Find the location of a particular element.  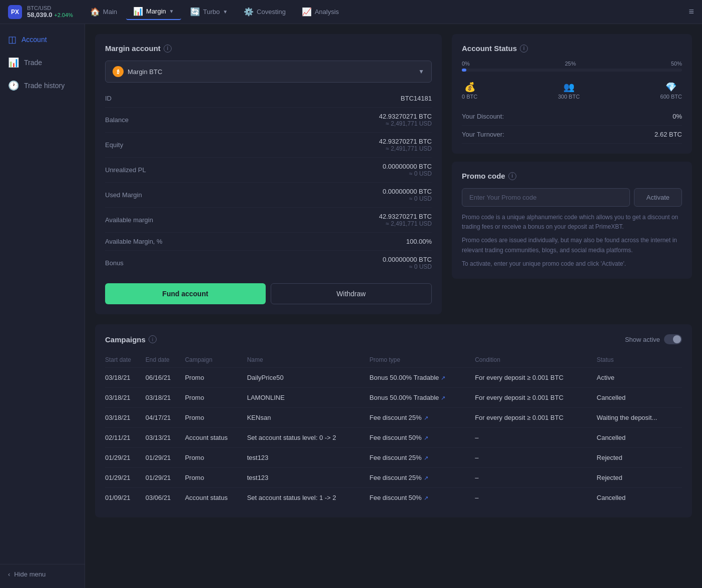

row-label: ID is located at coordinates (108, 98).